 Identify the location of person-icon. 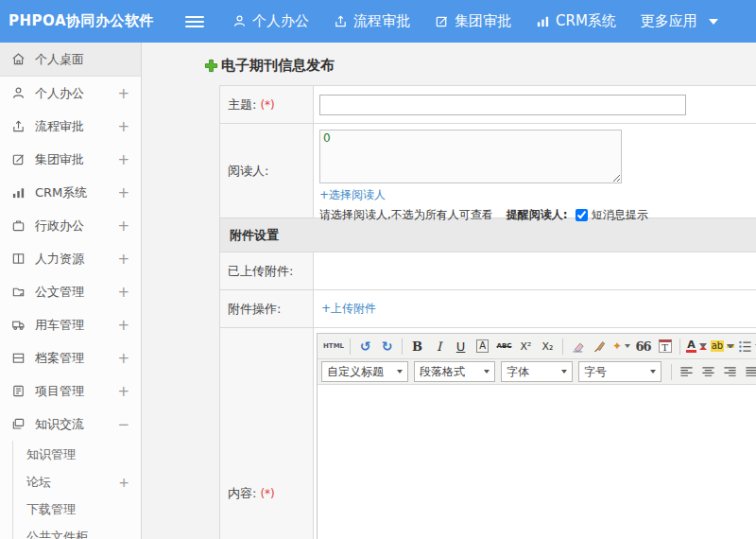
(19, 93).